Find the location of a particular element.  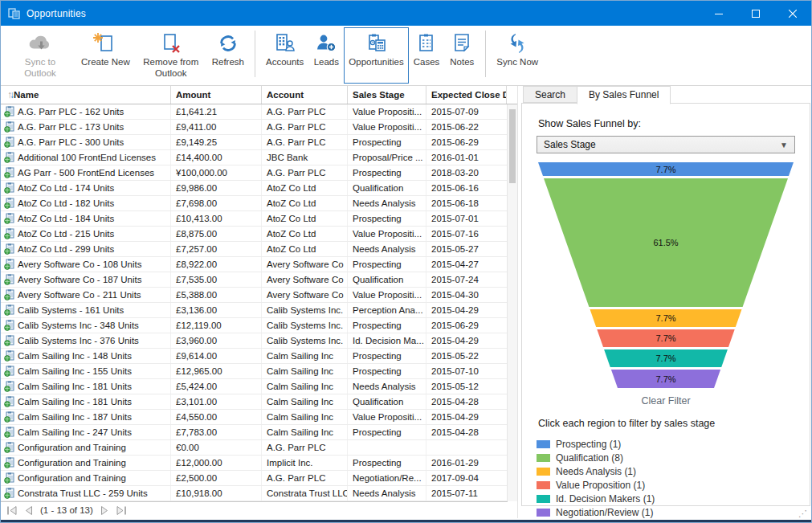

legend-label: Prospecting (1) is located at coordinates (588, 444).